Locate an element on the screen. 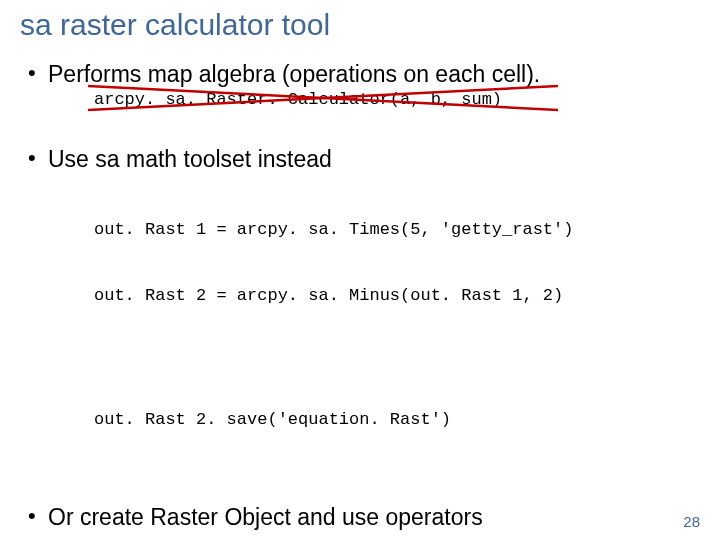  bullet-text-1: Performs map algebra (operations on each… is located at coordinates (375, 74).